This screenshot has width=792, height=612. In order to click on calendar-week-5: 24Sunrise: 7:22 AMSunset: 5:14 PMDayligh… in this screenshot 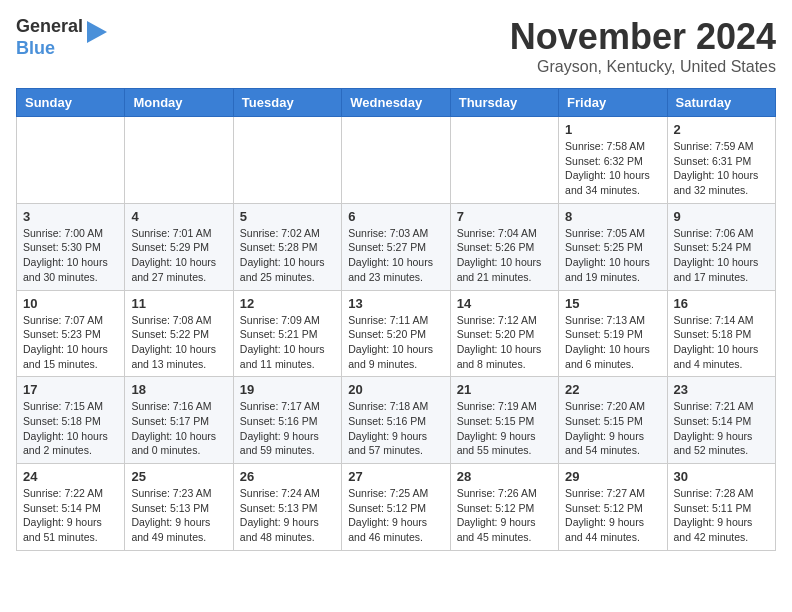, I will do `click(396, 508)`.